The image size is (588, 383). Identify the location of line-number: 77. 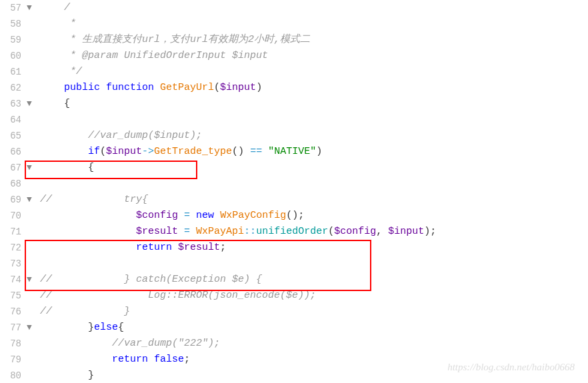
(13, 328).